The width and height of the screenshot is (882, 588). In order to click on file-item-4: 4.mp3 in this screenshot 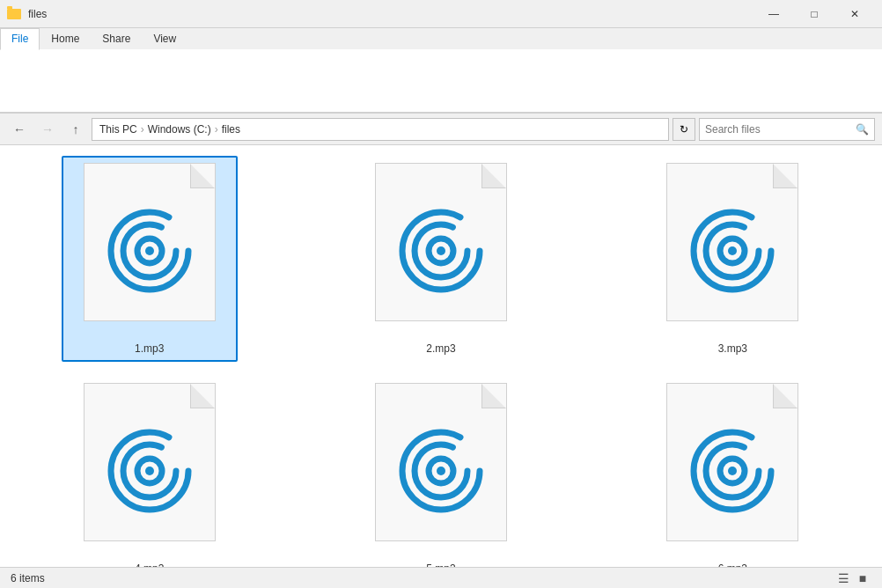, I will do `click(150, 472)`.